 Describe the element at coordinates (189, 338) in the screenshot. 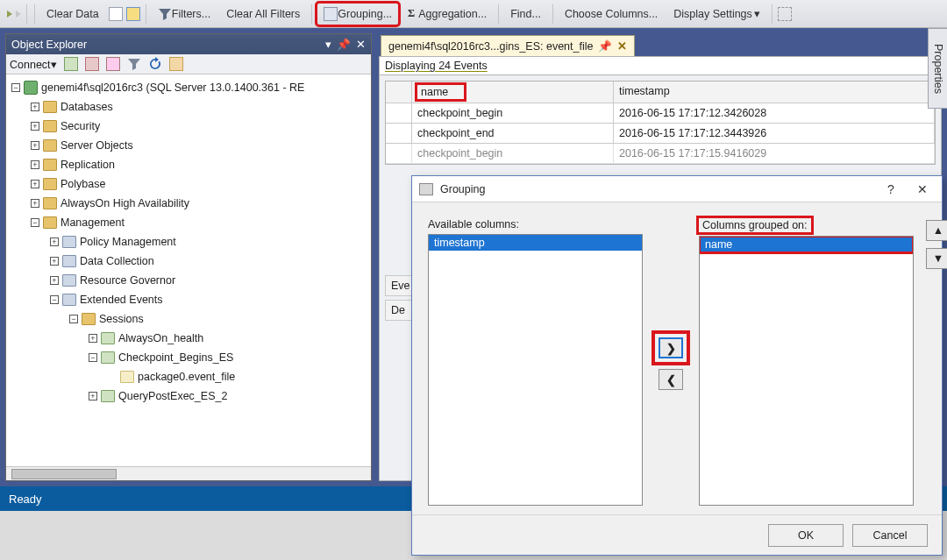

I see `tree-node-alwayson-health: +AlwaysOn_health` at that location.